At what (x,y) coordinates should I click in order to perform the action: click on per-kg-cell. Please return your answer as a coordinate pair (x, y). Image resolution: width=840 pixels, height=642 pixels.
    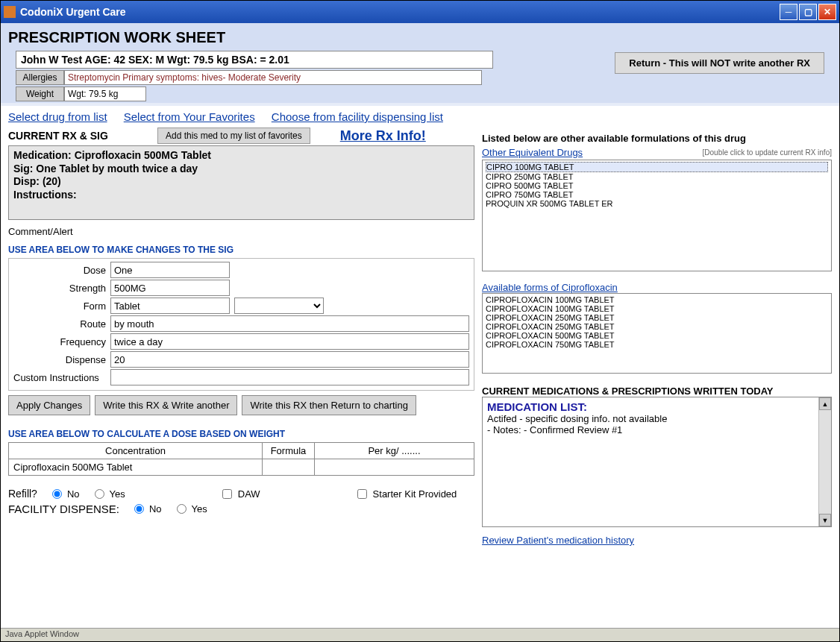
    Looking at the image, I should click on (395, 468).